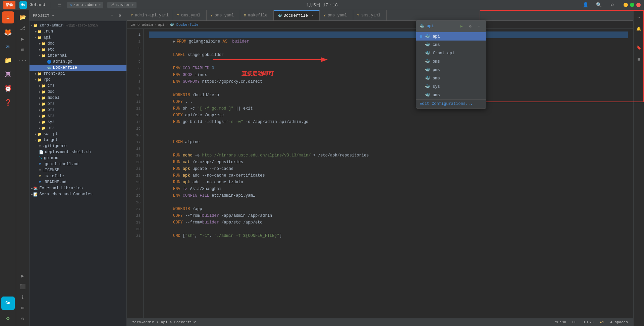 The image size is (644, 326). I want to click on hamburger-menu: ☰, so click(60, 5).